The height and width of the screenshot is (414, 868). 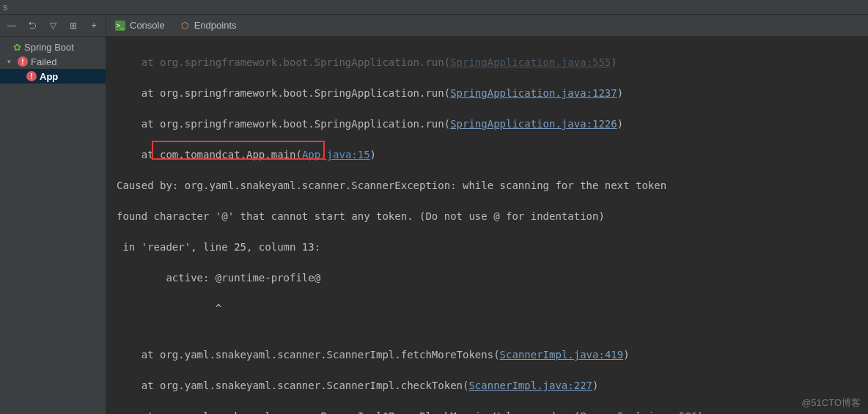 I want to click on chevron-down-icon: ▾, so click(x=11, y=62).